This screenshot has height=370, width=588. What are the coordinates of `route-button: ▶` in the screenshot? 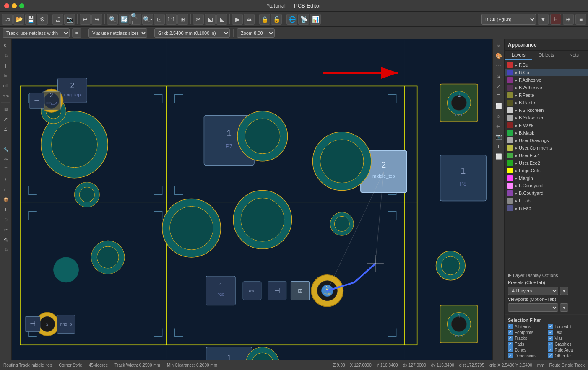 It's located at (237, 19).